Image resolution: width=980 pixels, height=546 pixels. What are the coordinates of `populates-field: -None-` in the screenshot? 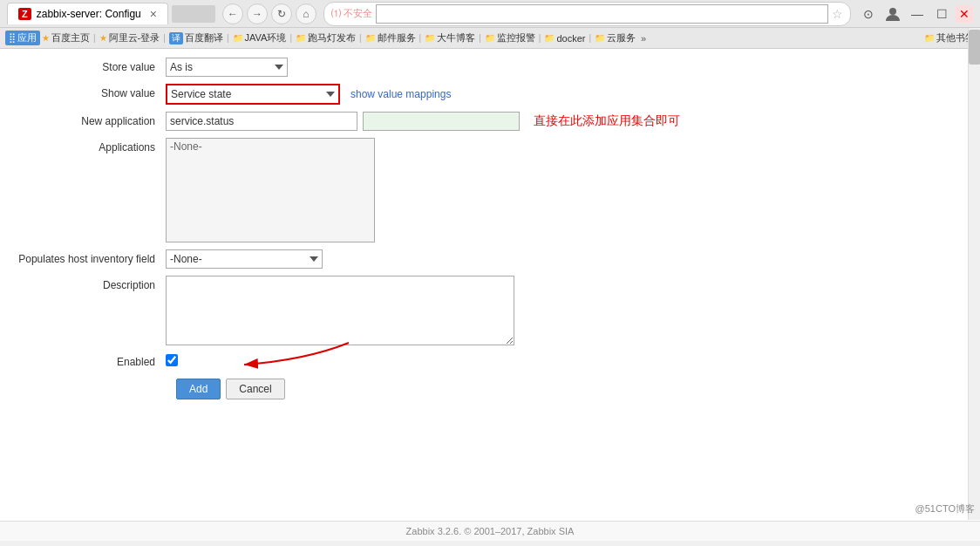 It's located at (564, 259).